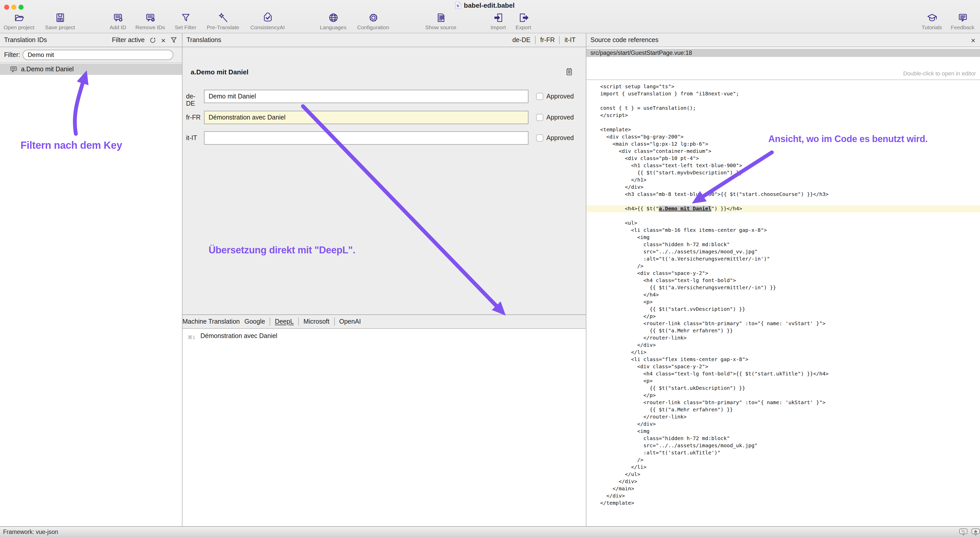 The width and height of the screenshot is (980, 537). I want to click on code-line: </div>, so click(783, 424).